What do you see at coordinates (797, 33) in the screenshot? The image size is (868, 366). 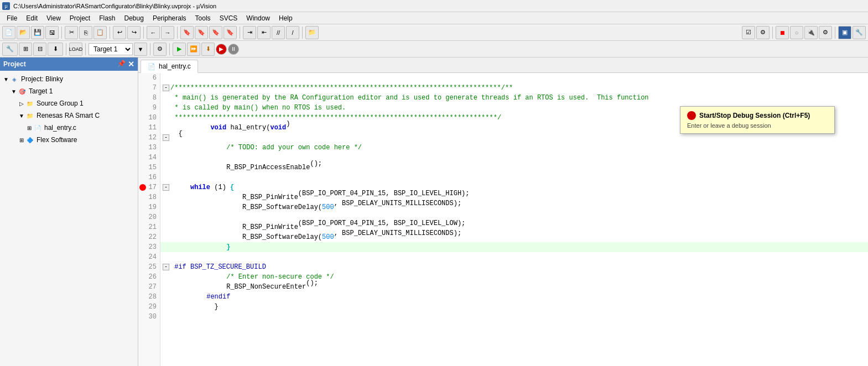 I see `run-button: ○` at bounding box center [797, 33].